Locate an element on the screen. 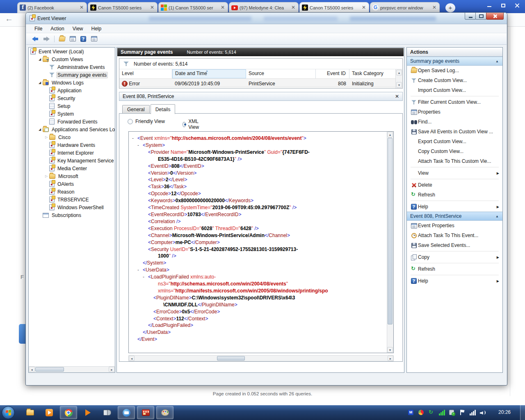 This screenshot has height=420, width=525. action-item: Attach Task To This Custom Vie... is located at coordinates (454, 161).